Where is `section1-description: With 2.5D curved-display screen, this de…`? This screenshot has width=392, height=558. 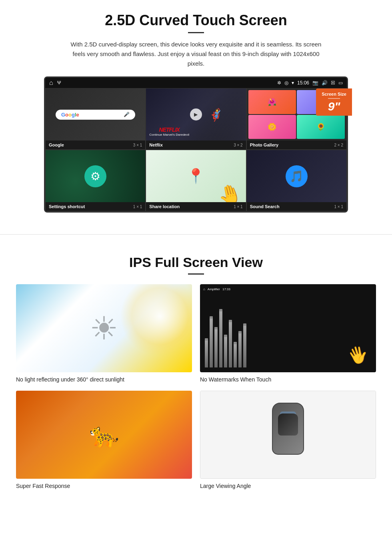
section1-description: With 2.5D curved-display screen, this de… is located at coordinates (196, 54).